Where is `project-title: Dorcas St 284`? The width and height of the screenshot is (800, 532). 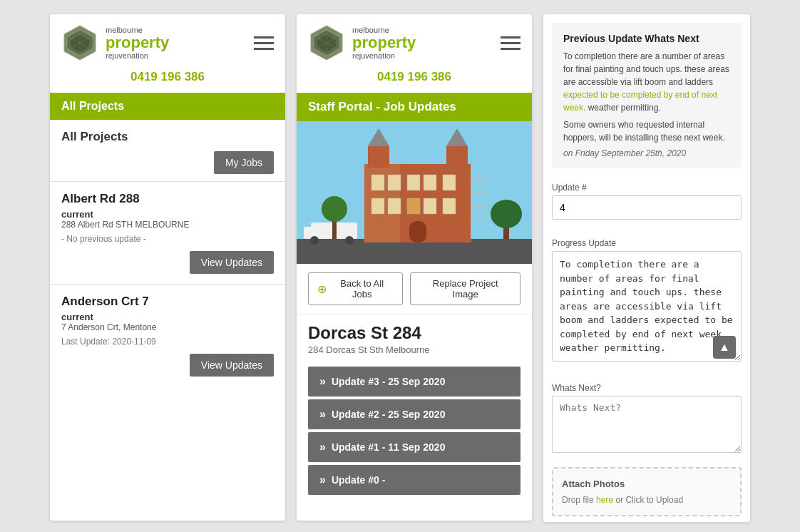
project-title: Dorcas St 284 is located at coordinates (414, 329).